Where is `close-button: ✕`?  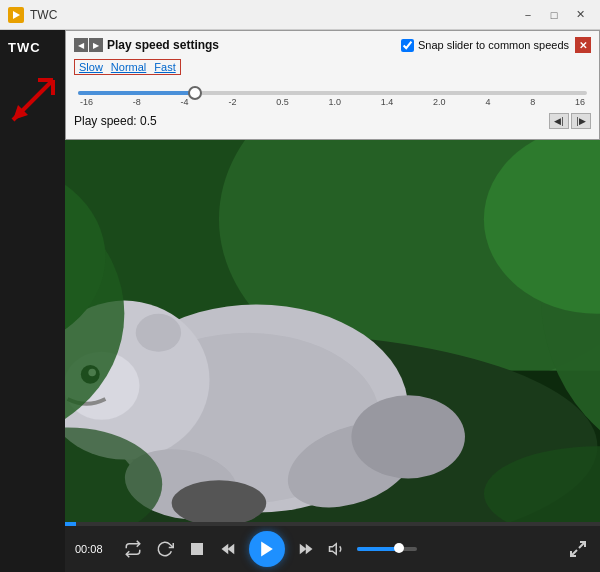 close-button: ✕ is located at coordinates (580, 15).